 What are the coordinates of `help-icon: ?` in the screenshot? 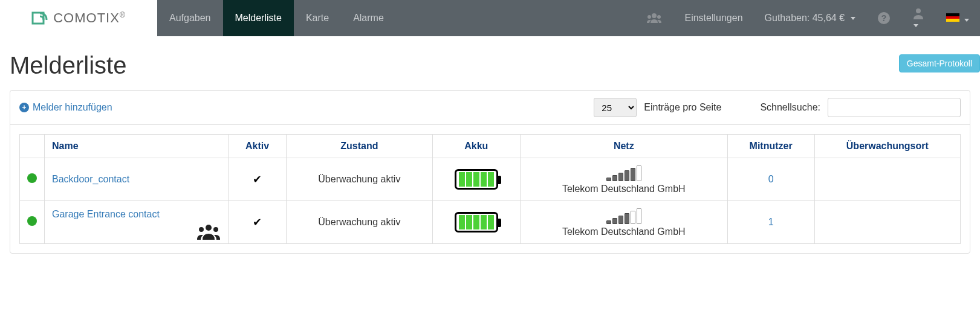 It's located at (884, 18).